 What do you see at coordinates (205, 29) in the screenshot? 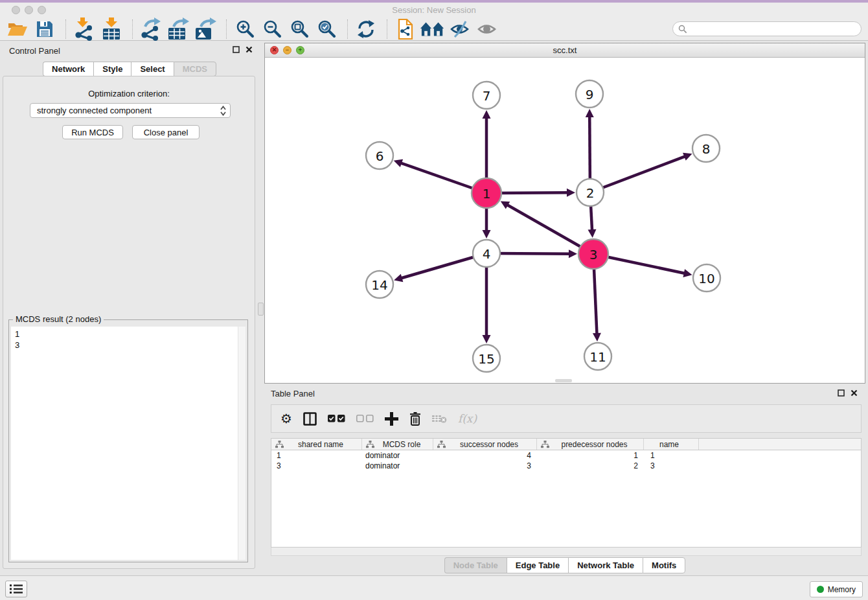
I see `export-image-button` at bounding box center [205, 29].